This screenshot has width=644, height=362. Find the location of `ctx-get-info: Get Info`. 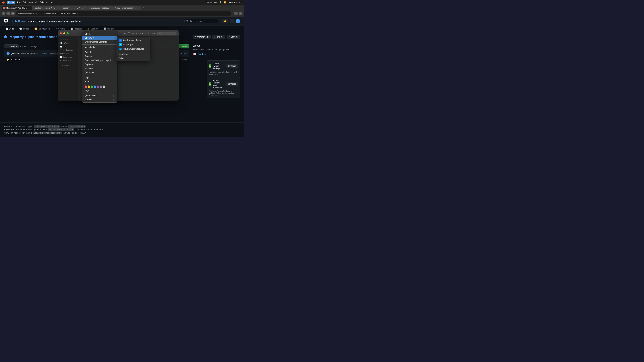

ctx-get-info: Get Info is located at coordinates (100, 52).